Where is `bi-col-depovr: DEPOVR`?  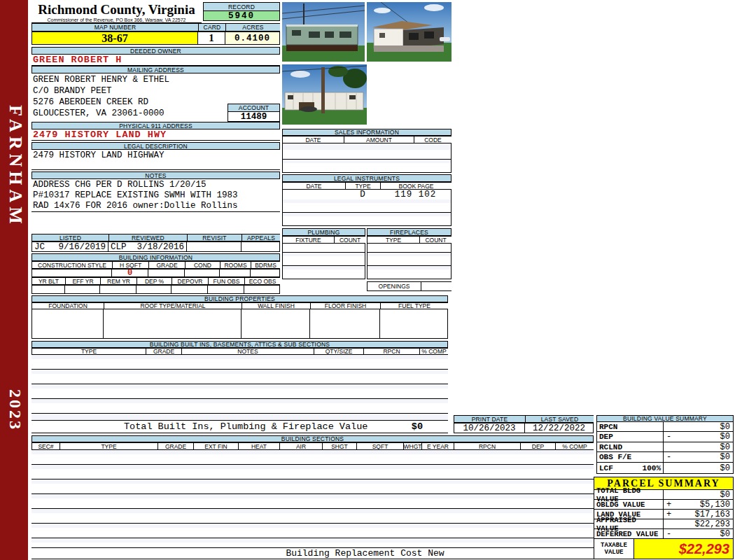 bi-col-depovr: DEPOVR is located at coordinates (190, 281).